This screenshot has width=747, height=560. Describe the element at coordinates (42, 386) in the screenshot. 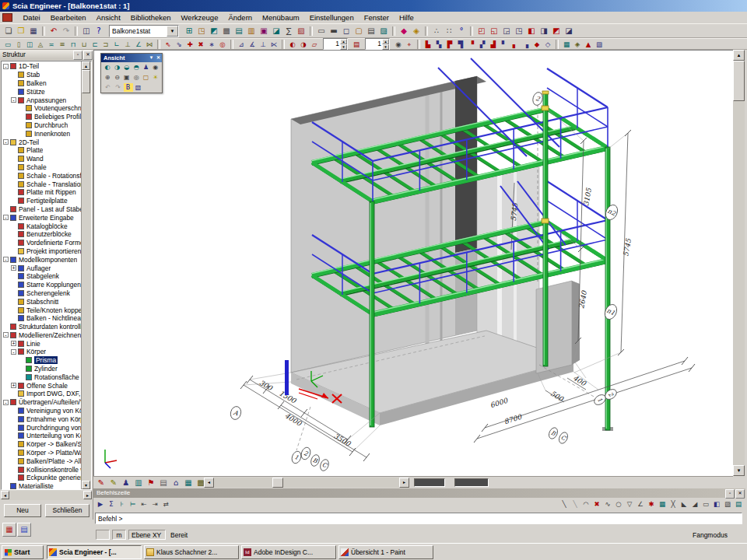

I see `tree-item: +Offene Schale` at that location.